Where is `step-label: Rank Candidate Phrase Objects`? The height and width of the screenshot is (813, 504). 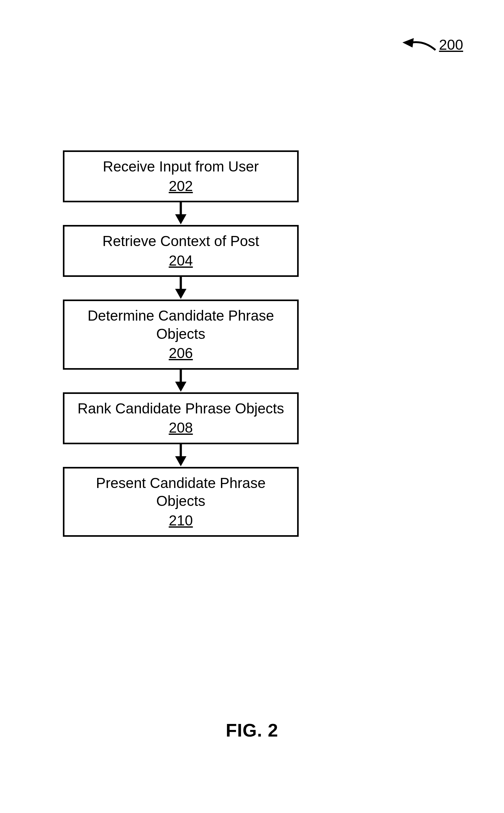
step-label: Rank Candidate Phrase Objects is located at coordinates (181, 409).